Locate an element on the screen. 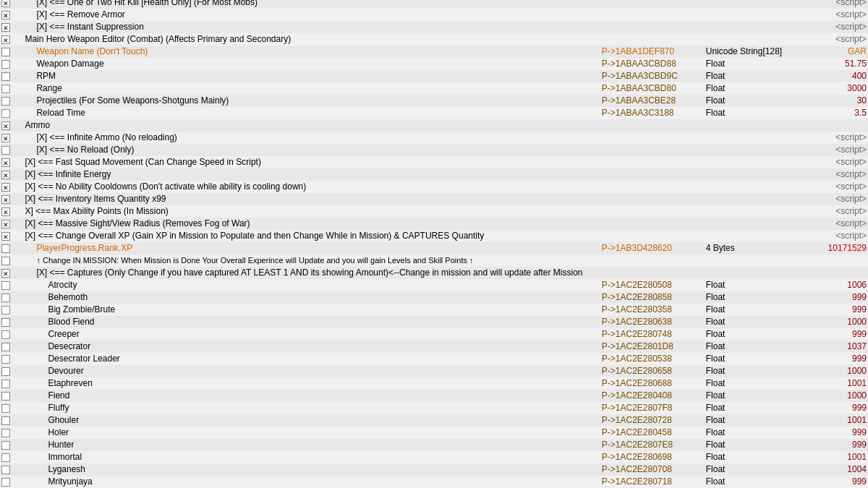 Image resolution: width=868 pixels, height=488 pixels. row-address: P->1AC2E280658 is located at coordinates (652, 372).